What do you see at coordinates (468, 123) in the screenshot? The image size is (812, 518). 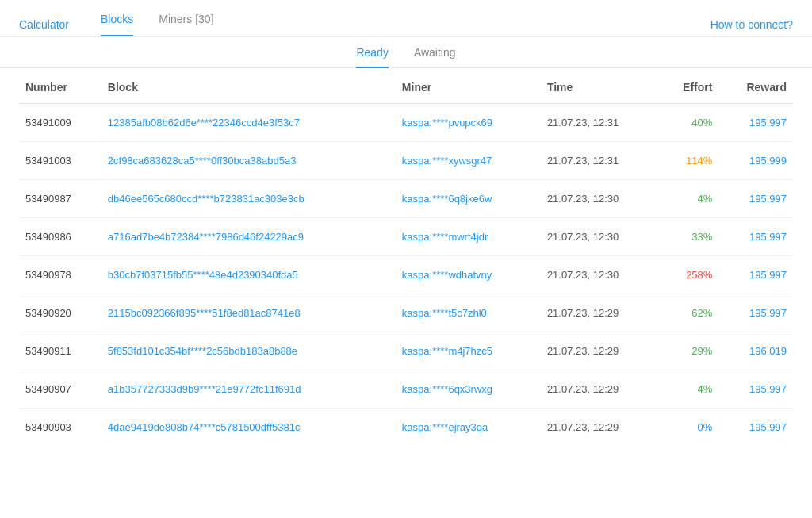 I see `cell-miner: kaspa:****pvupck69` at bounding box center [468, 123].